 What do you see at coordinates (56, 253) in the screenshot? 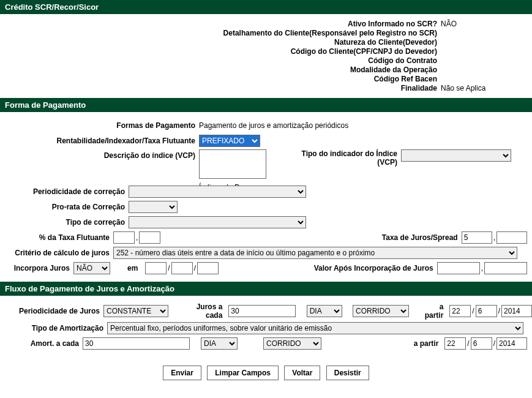
I see `criterio-label: Critério de cálculo de juros` at bounding box center [56, 253].